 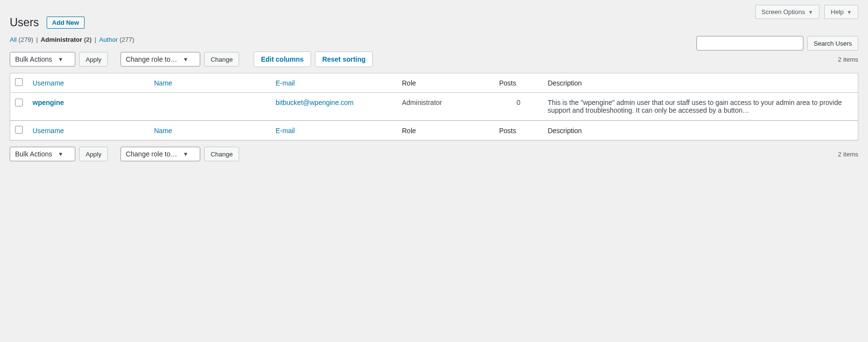 I want to click on change-role-label-bottom: Change role to…, so click(x=152, y=154).